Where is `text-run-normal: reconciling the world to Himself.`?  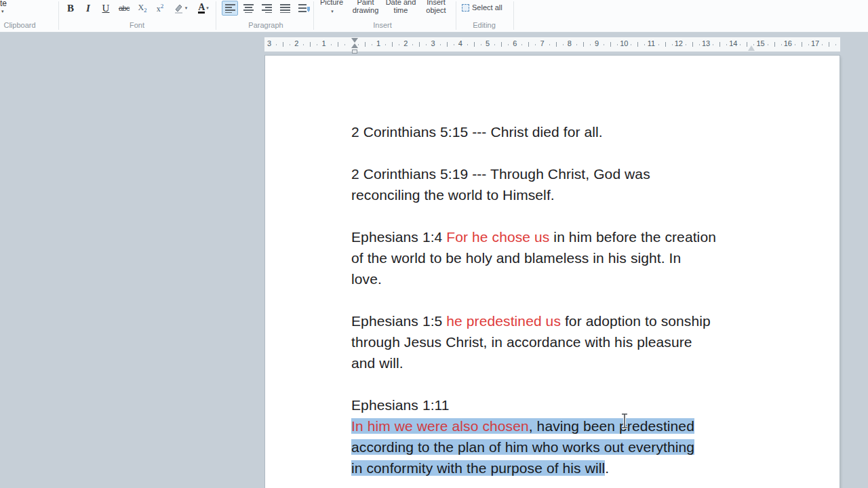 text-run-normal: reconciling the world to Himself. is located at coordinates (453, 195).